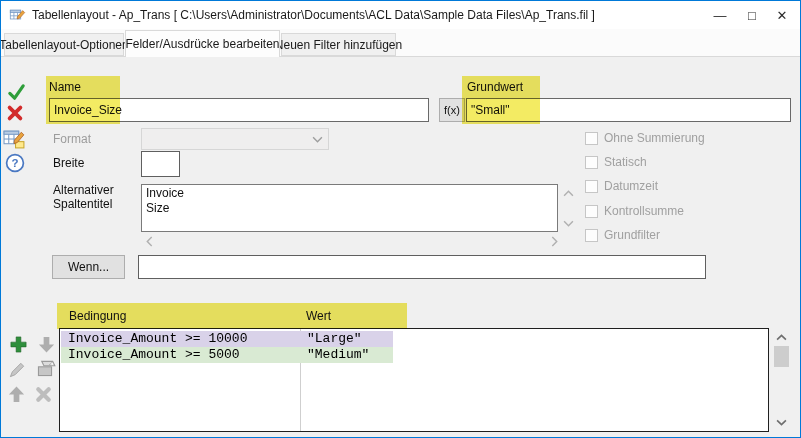 The image size is (801, 438). Describe the element at coordinates (400, 43) in the screenshot. I see `tab-bar: Tabellenlayout-Optionen Felder/Ausdrücke…` at that location.